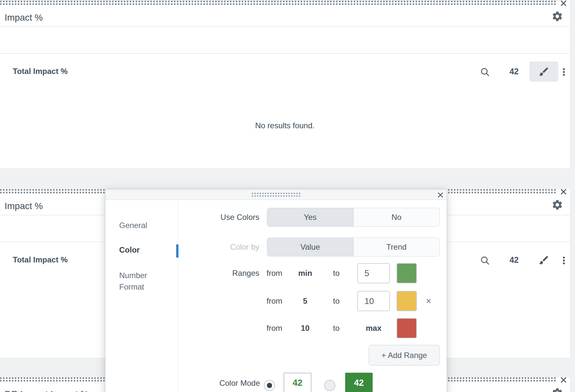 The width and height of the screenshot is (575, 392). What do you see at coordinates (133, 225) in the screenshot?
I see `nav-item-general: General` at bounding box center [133, 225].